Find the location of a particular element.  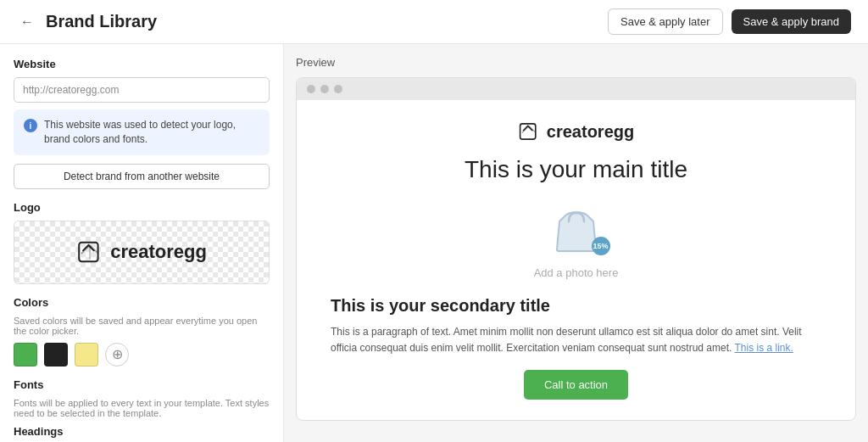

save-later-button: Save & apply later is located at coordinates (665, 22).